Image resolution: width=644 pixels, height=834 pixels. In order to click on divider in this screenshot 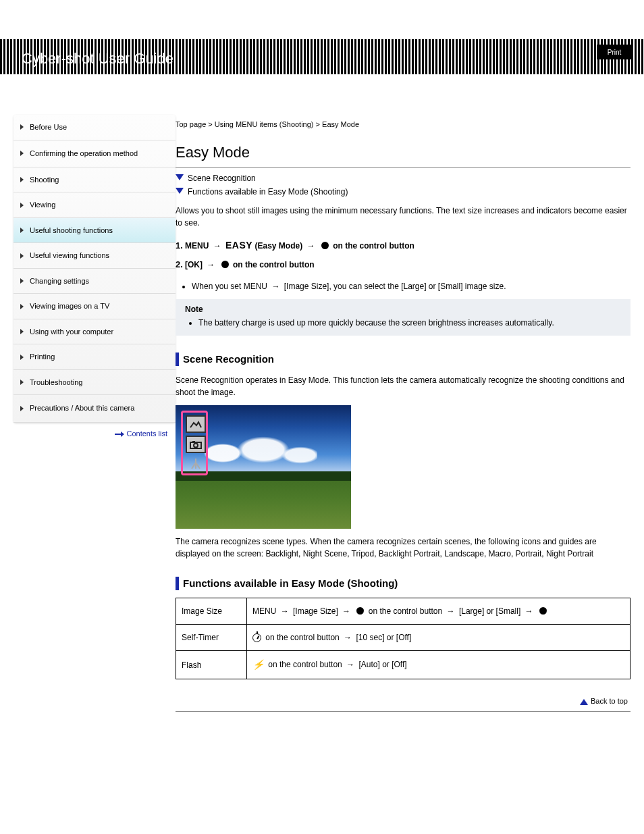, I will do `click(403, 712)`.